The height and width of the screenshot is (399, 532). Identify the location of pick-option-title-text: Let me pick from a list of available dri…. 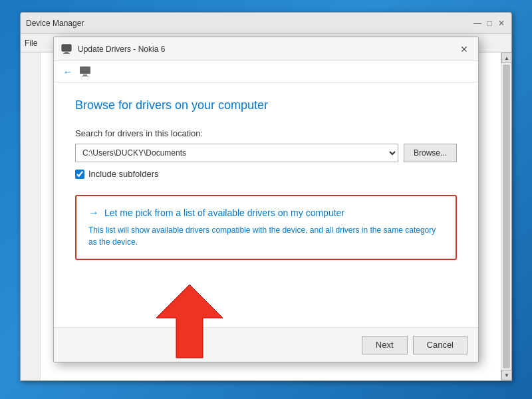
(225, 213).